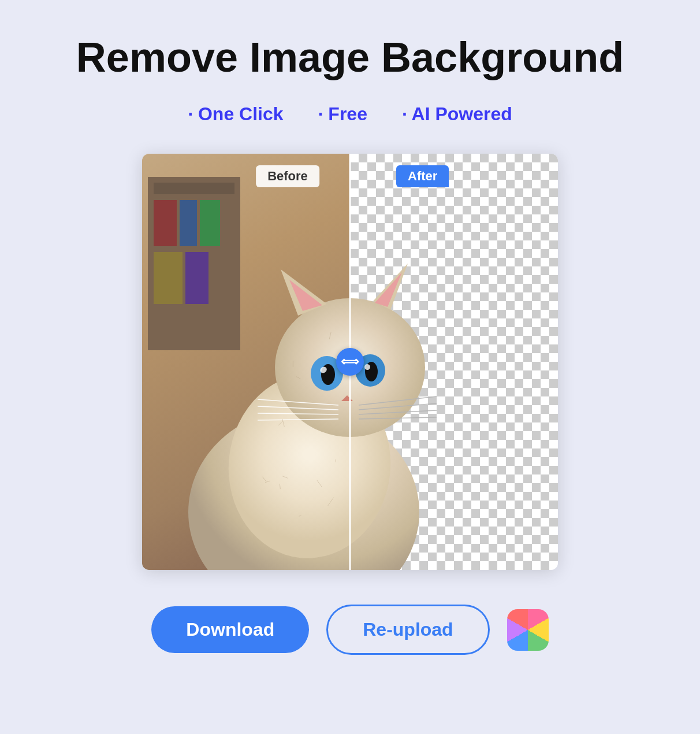 This screenshot has width=700, height=734. Describe the element at coordinates (288, 176) in the screenshot. I see `before-label: Before` at that location.